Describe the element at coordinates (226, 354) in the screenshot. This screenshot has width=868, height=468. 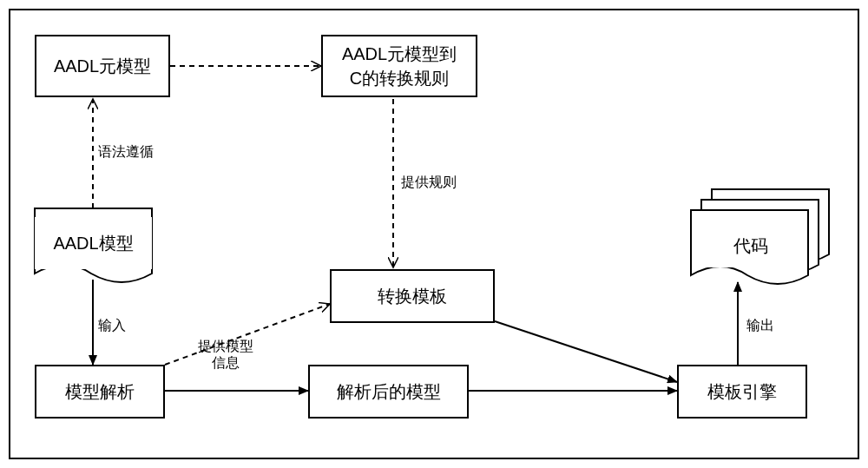
I see `label-text: 提供模型 信息` at that location.